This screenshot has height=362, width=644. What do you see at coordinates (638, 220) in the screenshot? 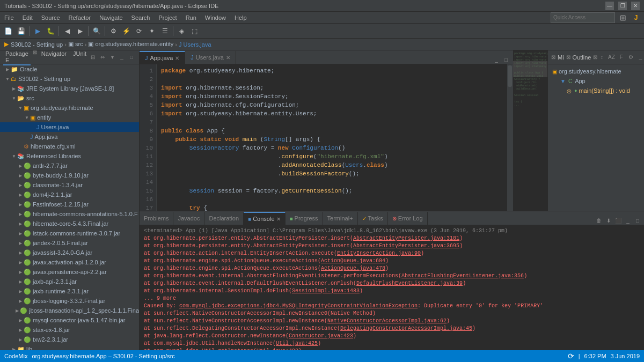
I see `console-maximize-btn: □` at bounding box center [638, 220].